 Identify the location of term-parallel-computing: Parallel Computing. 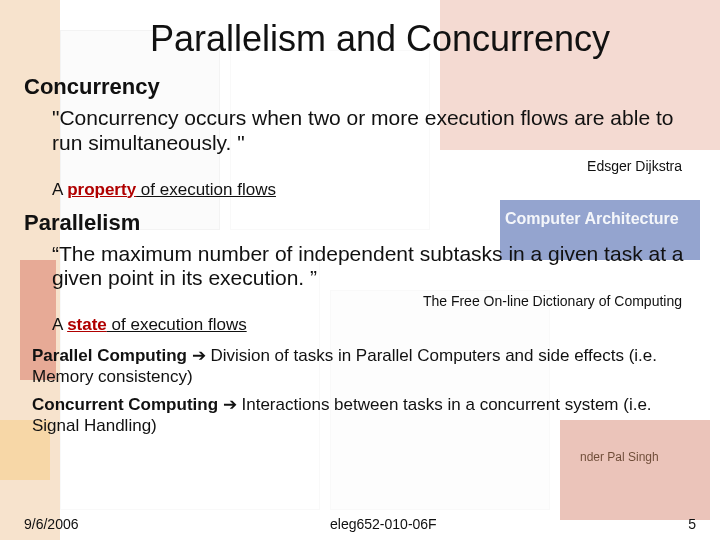
(110, 356).